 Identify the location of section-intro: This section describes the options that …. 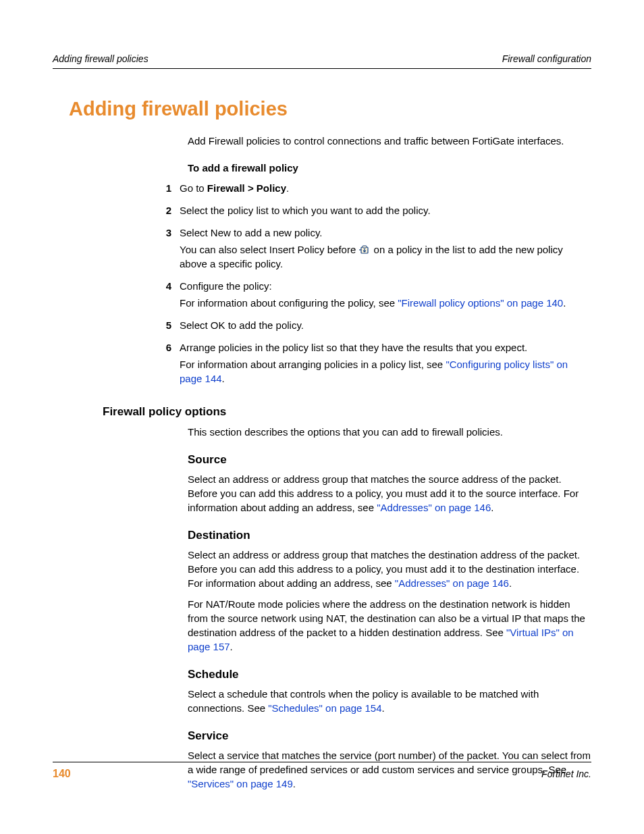
(390, 432).